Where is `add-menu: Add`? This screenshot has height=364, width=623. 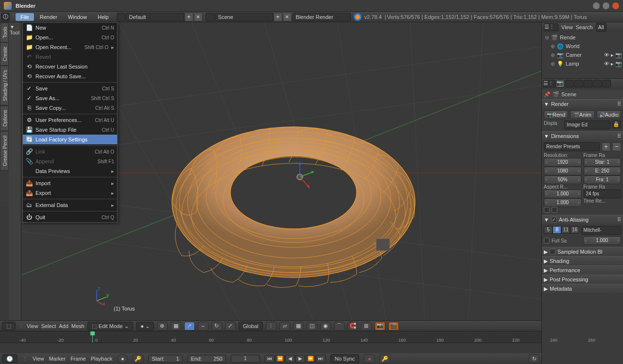 add-menu: Add is located at coordinates (64, 326).